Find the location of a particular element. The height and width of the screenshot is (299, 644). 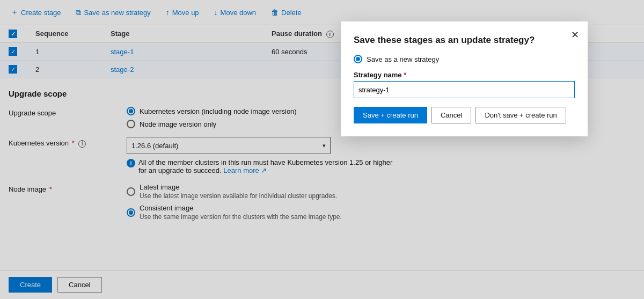

dont-save-button: Don't save + create run is located at coordinates (521, 115).